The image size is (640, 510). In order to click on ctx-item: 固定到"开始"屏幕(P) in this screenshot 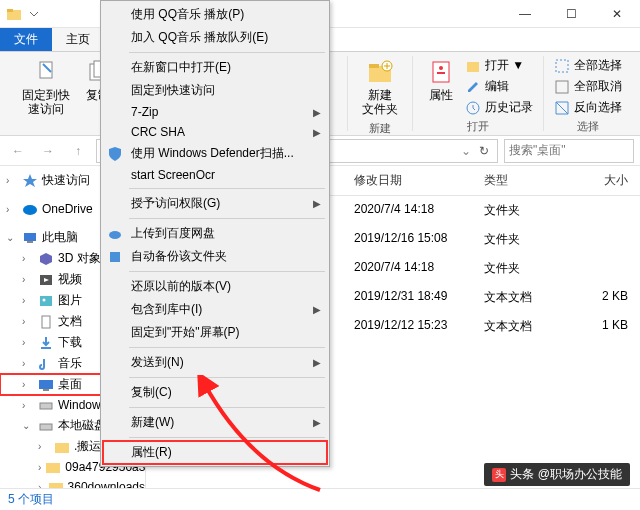, I will do `click(215, 332)`.